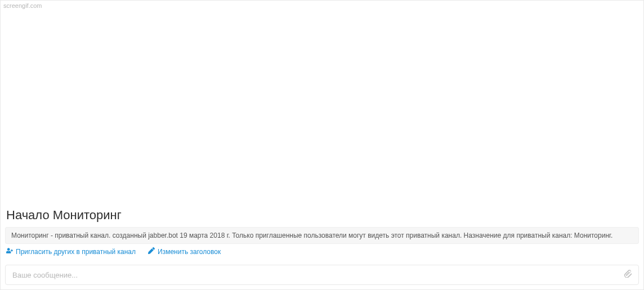  Describe the element at coordinates (10, 252) in the screenshot. I see `user-plus-icon` at that location.